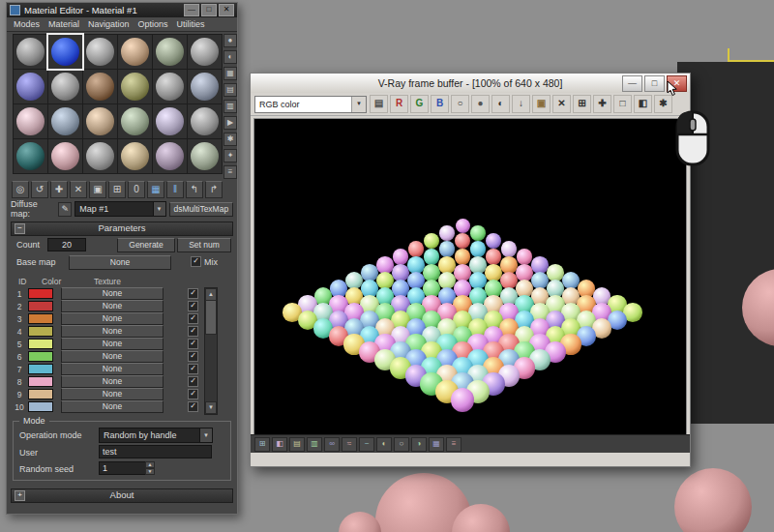 This screenshot has height=532, width=774. What do you see at coordinates (20, 190) in the screenshot?
I see `get-material-icon: ◎` at bounding box center [20, 190].